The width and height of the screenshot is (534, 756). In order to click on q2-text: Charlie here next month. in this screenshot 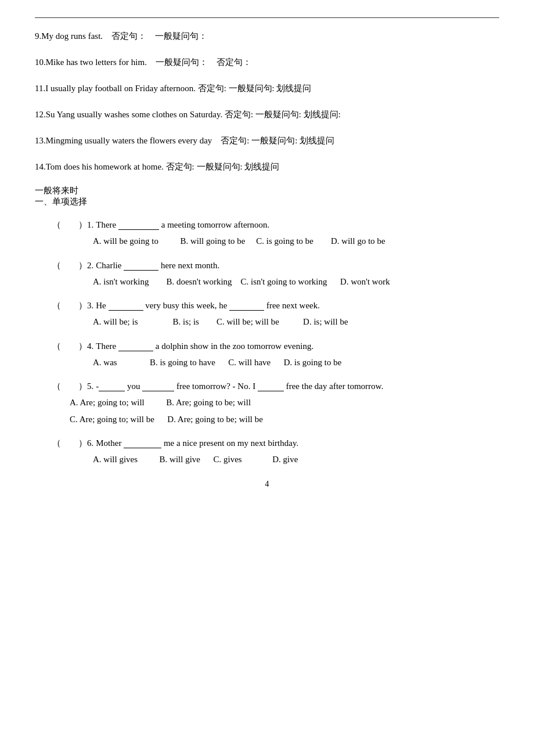, I will do `click(158, 266)`.